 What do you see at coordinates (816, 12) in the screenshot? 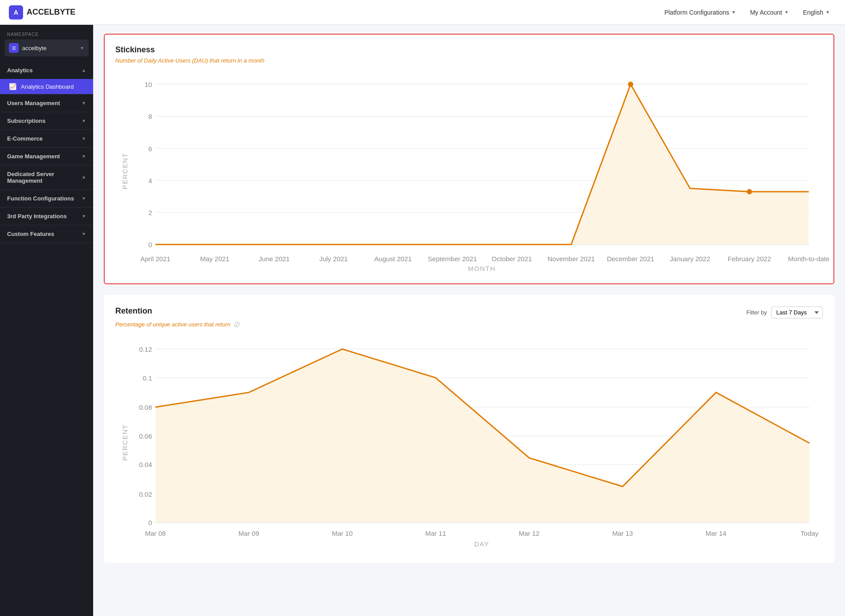
I see `language-button: English ▼` at bounding box center [816, 12].